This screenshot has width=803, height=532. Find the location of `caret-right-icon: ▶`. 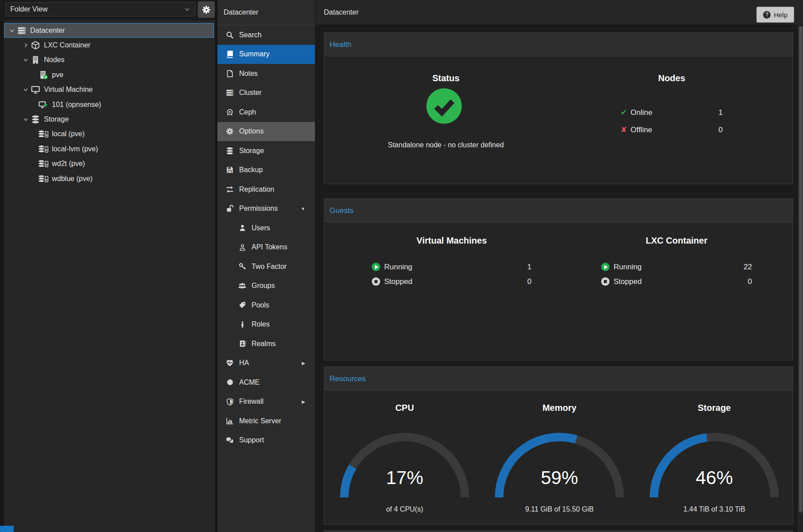

caret-right-icon: ▶ is located at coordinates (303, 363).